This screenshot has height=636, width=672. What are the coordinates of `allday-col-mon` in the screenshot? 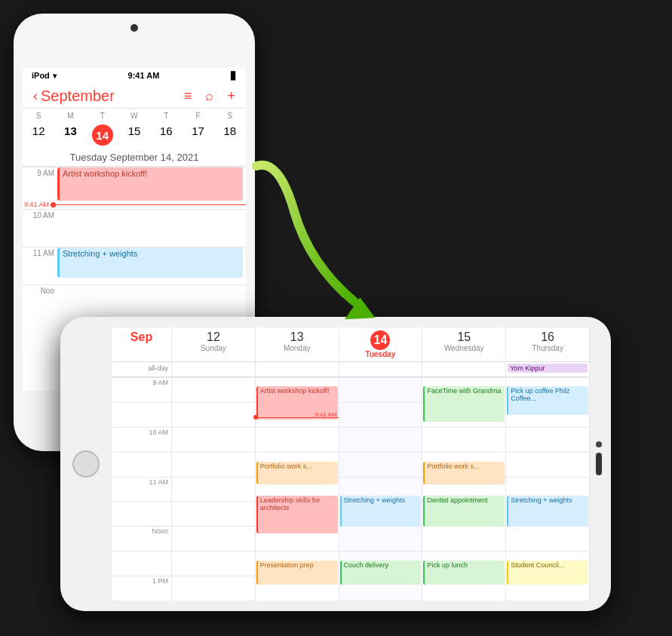 It's located at (297, 370).